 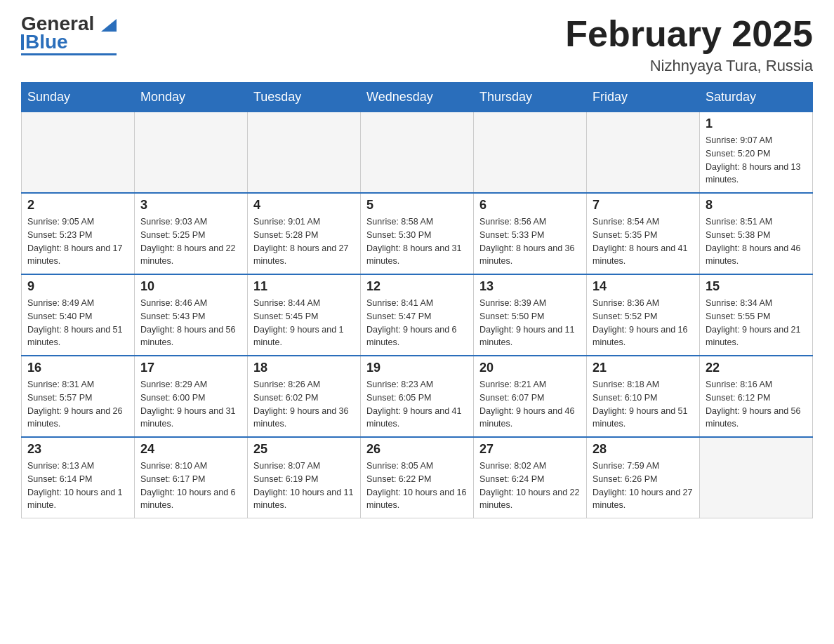 I want to click on calendar-cell: 28Sunrise: 7:59 AMSunset: 6:26 PMDayligh…, so click(x=643, y=478).